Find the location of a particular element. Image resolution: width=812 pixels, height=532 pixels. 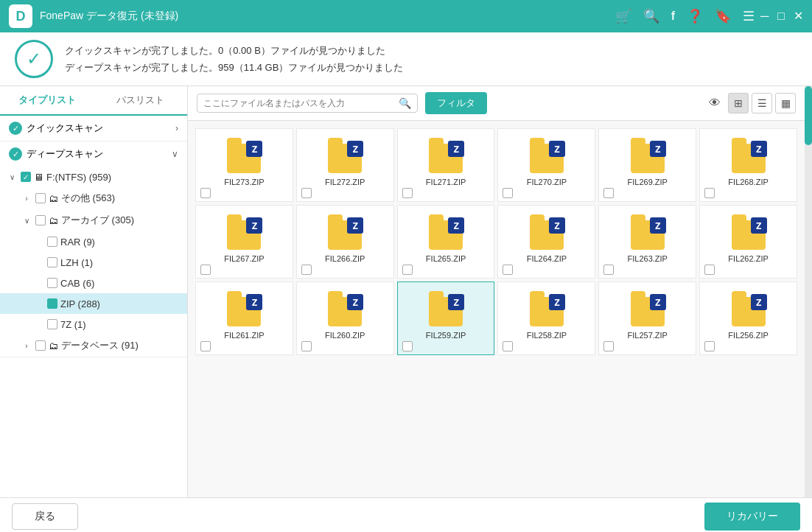

list-view-button: ☰ is located at coordinates (762, 103).